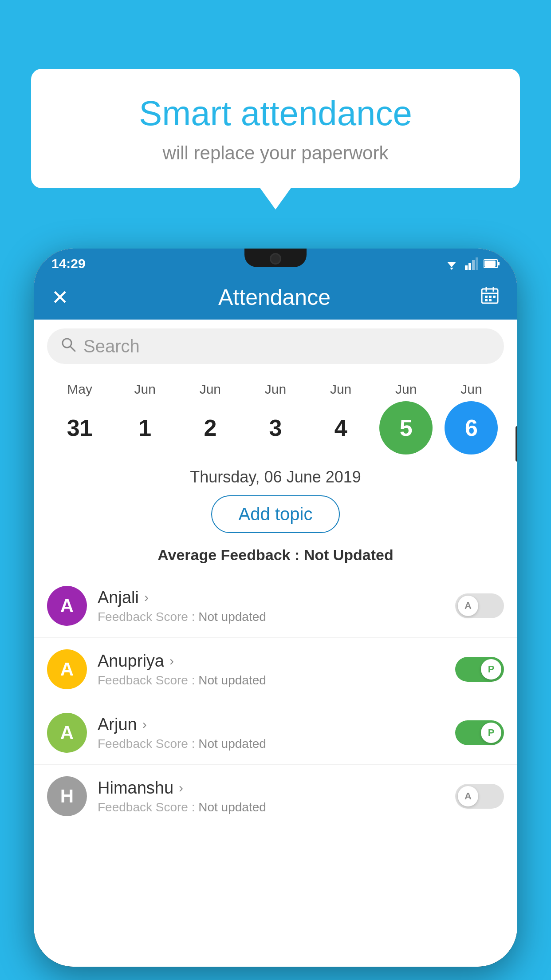  What do you see at coordinates (276, 416) in the screenshot?
I see `calendar-strip: May Jun Jun Jun Jun Jun Jun 31 1 2 3 4 5…` at bounding box center [276, 416].